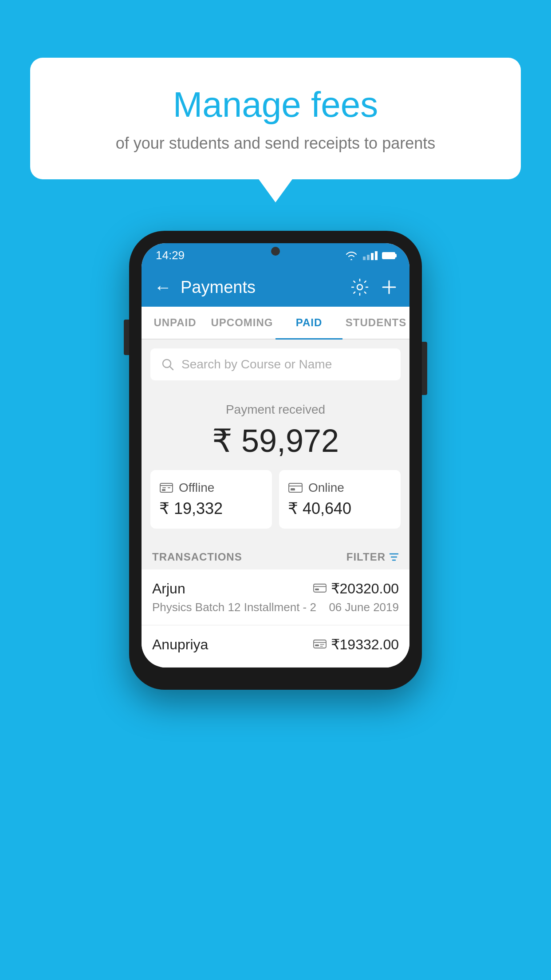  What do you see at coordinates (175, 323) in the screenshot?
I see `tab-unpaid: UNPAID` at bounding box center [175, 323].